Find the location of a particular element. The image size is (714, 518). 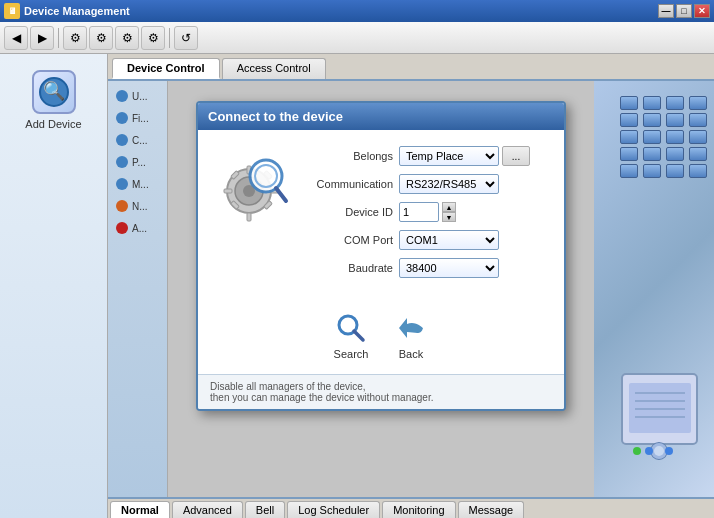

tool-button-3: ⚙ is located at coordinates (127, 38).